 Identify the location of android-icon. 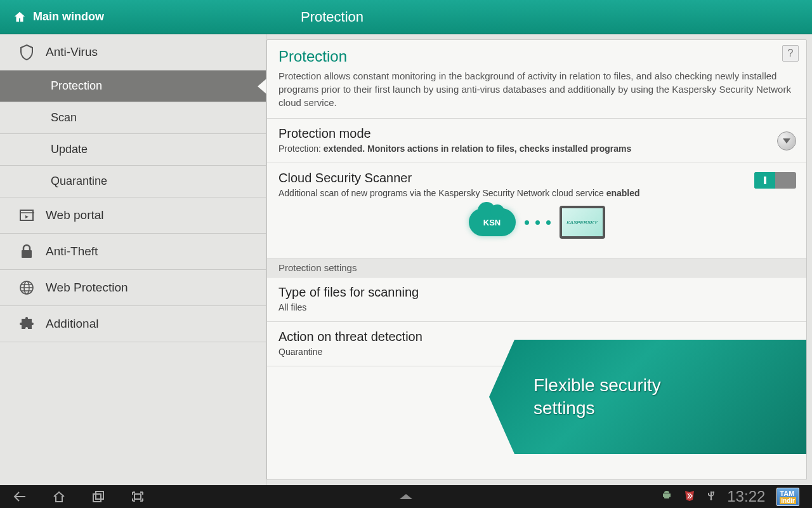
(667, 497).